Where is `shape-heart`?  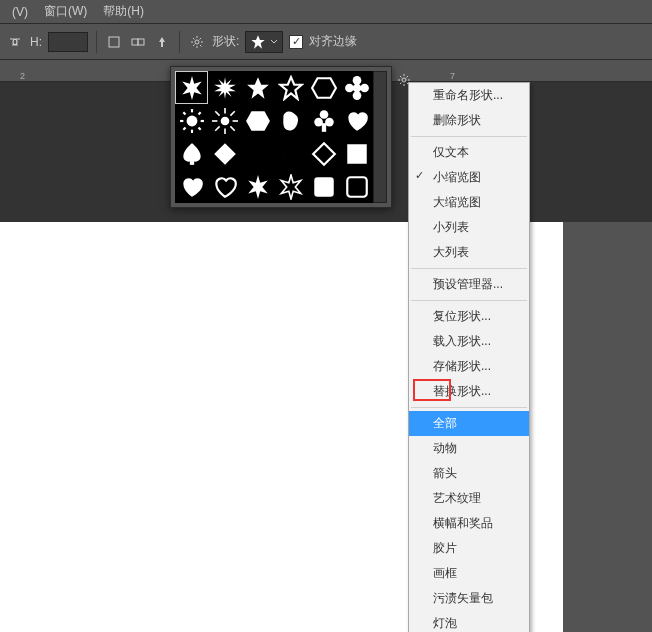
shape-heart is located at coordinates (356, 120).